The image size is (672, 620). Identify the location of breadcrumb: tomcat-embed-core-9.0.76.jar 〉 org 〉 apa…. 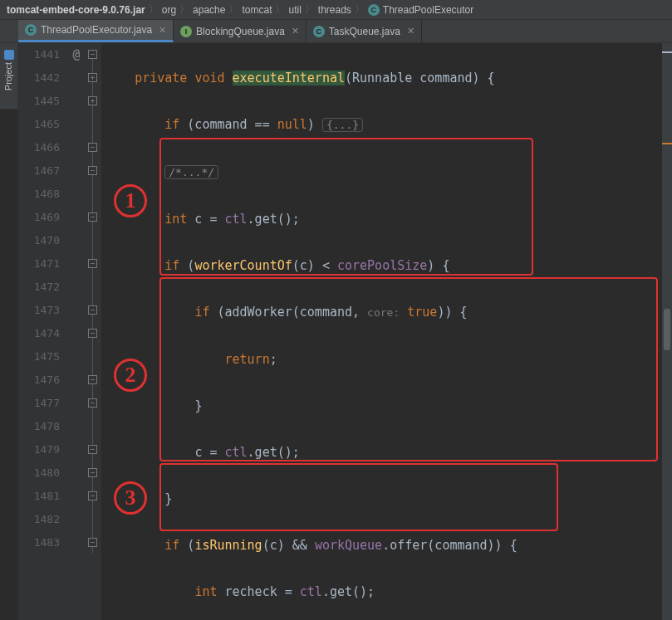
(336, 10).